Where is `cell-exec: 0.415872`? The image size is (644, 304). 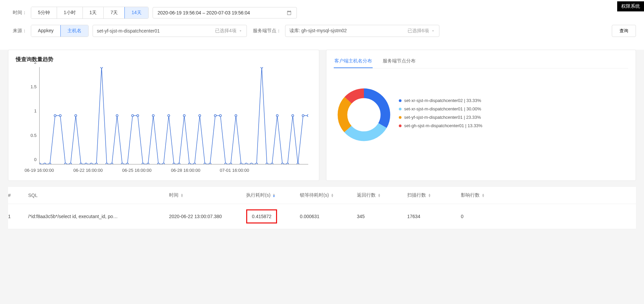 cell-exec: 0.415872 is located at coordinates (273, 216).